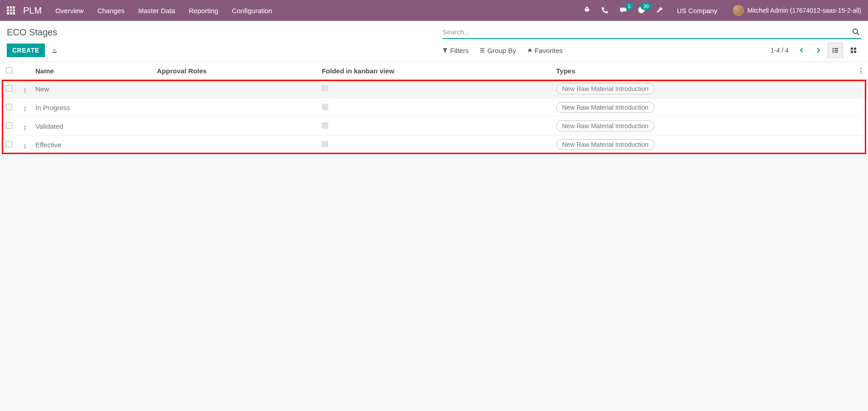 The width and height of the screenshot is (868, 411). I want to click on search-input, so click(646, 32).